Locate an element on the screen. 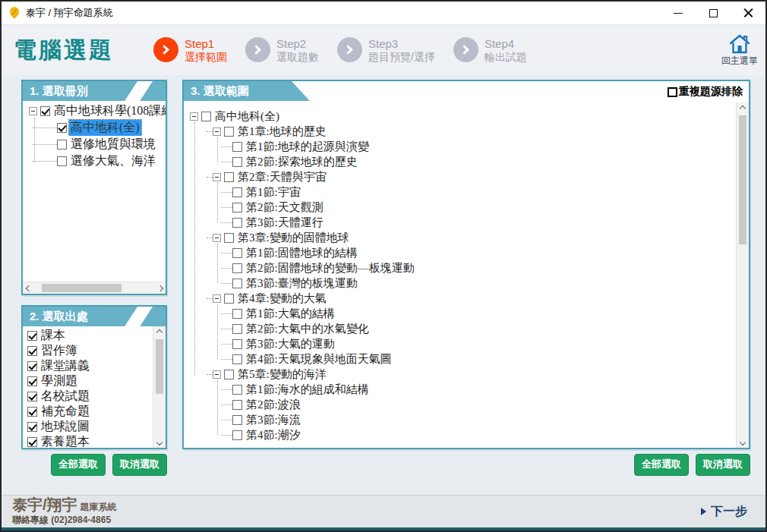 Image resolution: width=767 pixels, height=532 pixels. tree-item-label: 第3節:臺灣的板塊運動 is located at coordinates (302, 284).